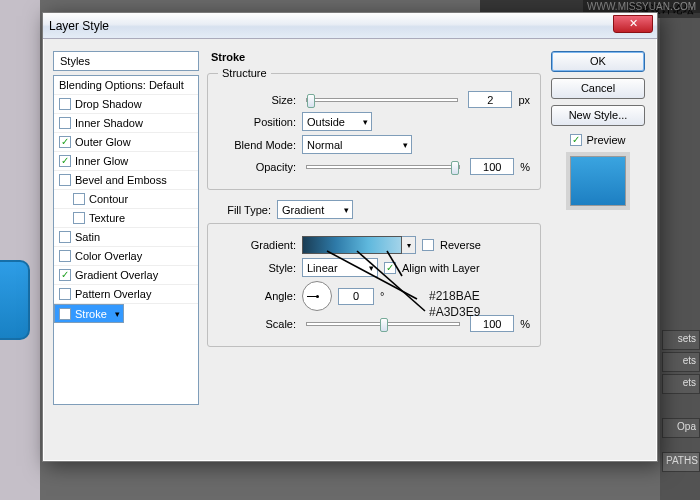 Image resolution: width=700 pixels, height=500 pixels. Describe the element at coordinates (492, 324) in the screenshot. I see `scale-input` at that location.